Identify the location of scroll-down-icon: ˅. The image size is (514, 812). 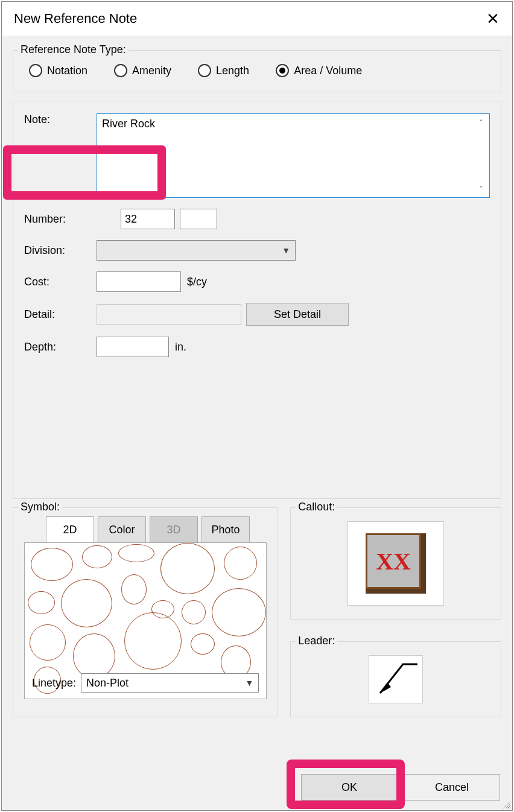
(481, 190).